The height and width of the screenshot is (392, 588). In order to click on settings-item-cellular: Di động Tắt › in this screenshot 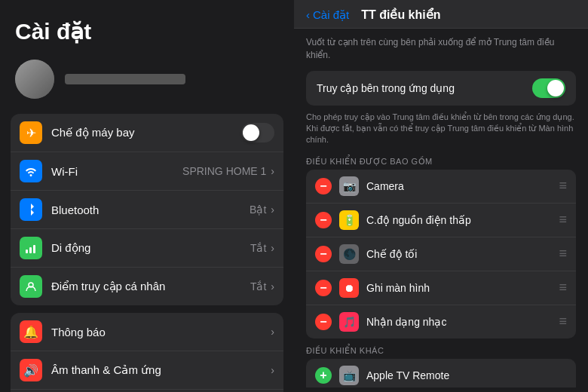, I will do `click(147, 249)`.